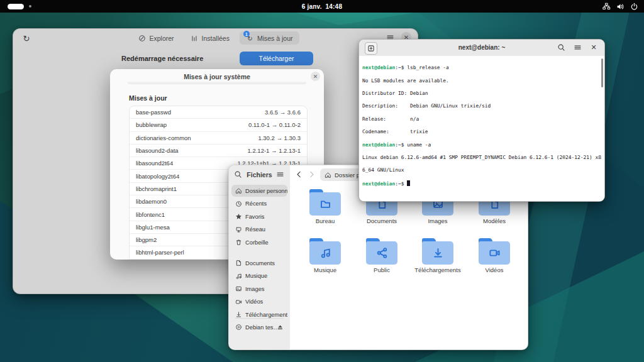 The image size is (644, 362). Describe the element at coordinates (151, 124) in the screenshot. I see `package-name: bubblewrap` at that location.